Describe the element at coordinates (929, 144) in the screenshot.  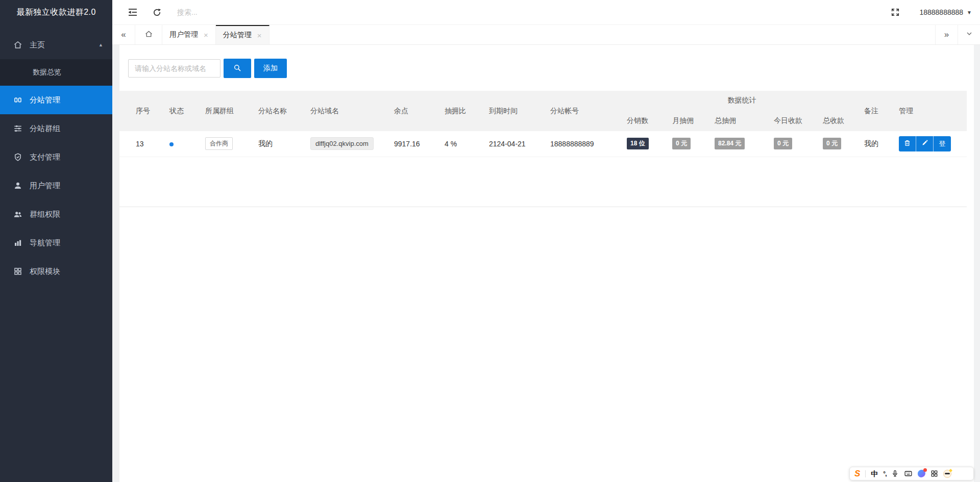
I see `cell-manage: 登` at that location.